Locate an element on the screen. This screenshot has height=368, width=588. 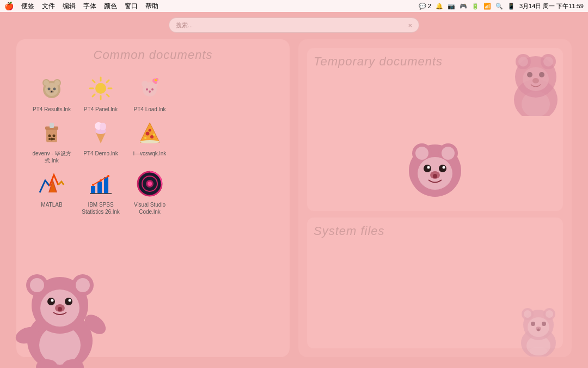
pt4-load-label: PT4 Load.lnk is located at coordinates (150, 109).